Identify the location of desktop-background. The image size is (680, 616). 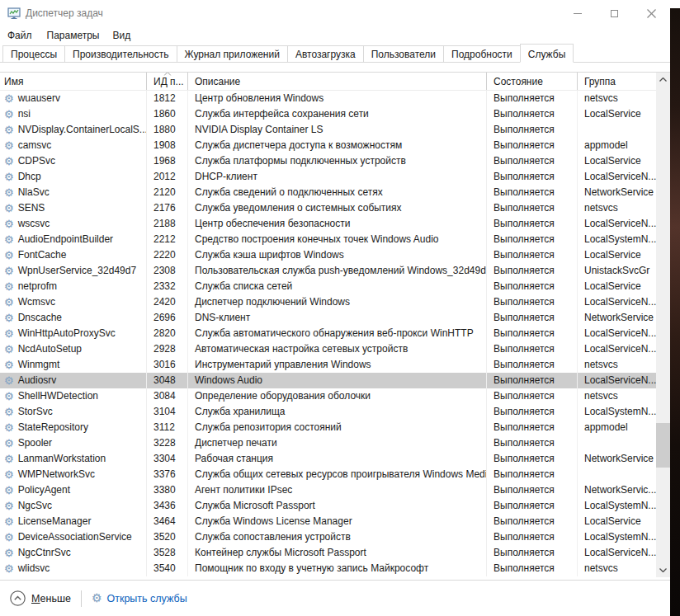
(675, 312).